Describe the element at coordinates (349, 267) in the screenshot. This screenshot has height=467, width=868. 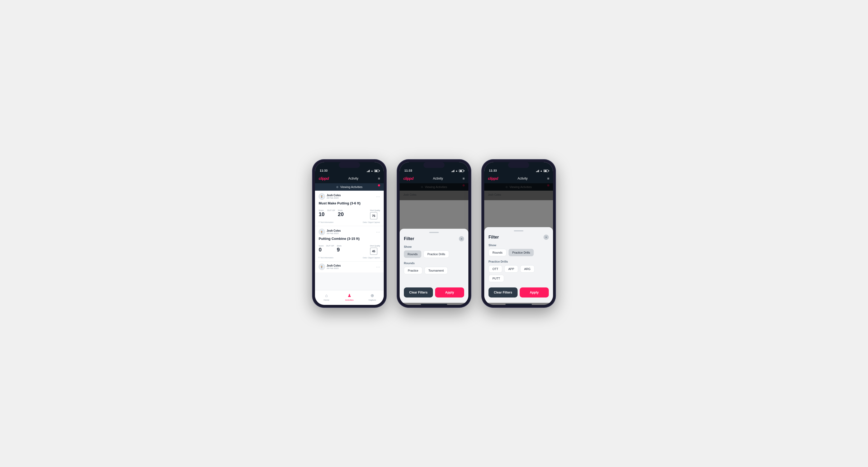
I see `card-header-3: 🏌 Josh Coles 28 Feb 2023 ···` at that location.